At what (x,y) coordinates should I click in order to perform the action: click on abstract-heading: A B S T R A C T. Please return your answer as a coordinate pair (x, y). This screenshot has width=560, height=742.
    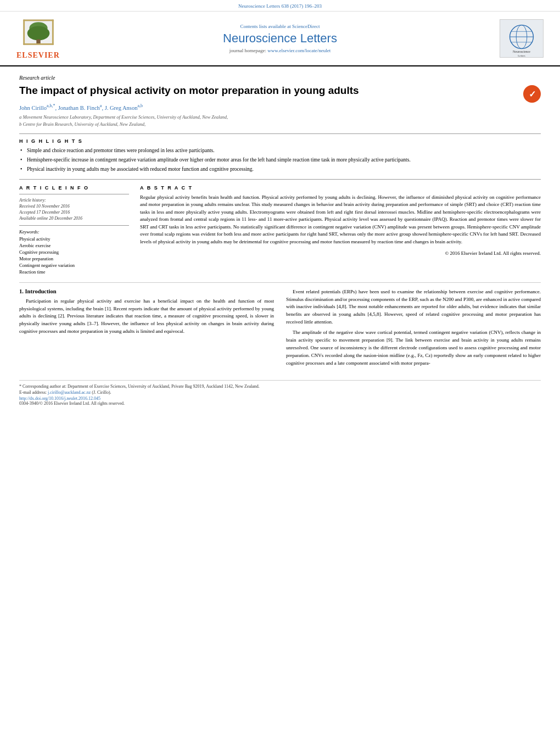
    Looking at the image, I should click on (340, 188).